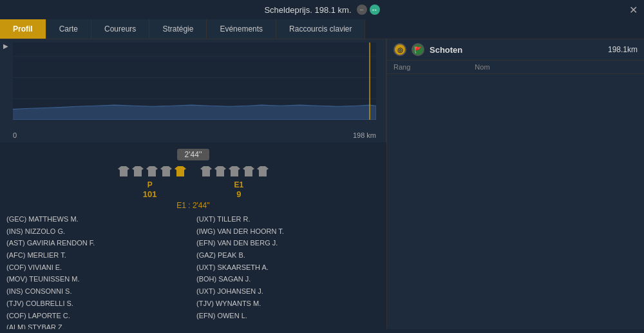 This screenshot has width=644, height=333. Describe the element at coordinates (289, 291) in the screenshot. I see `rider-row: (UXT) JOHANSEN J.` at that location.